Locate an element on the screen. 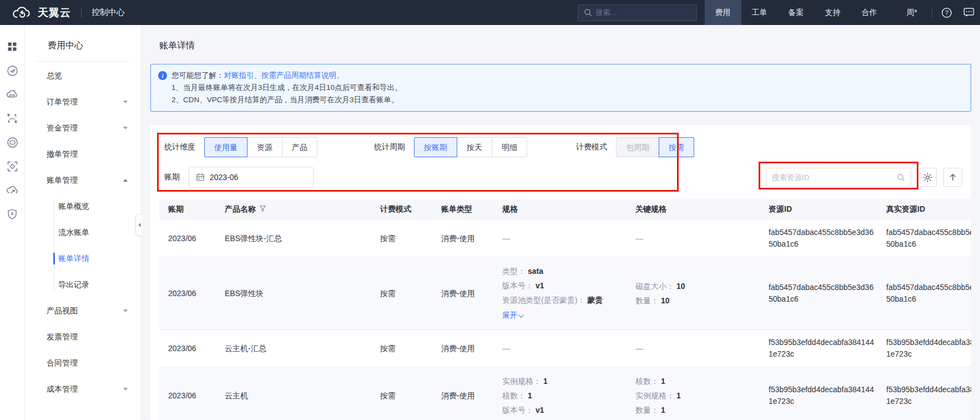 This screenshot has width=980, height=420. sidebar-item-overview: 总览 is located at coordinates (83, 76).